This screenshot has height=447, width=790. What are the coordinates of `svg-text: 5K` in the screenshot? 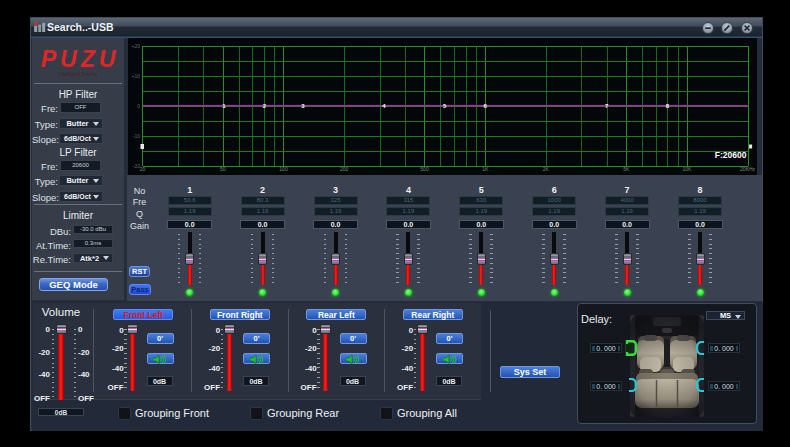 It's located at (626, 169).